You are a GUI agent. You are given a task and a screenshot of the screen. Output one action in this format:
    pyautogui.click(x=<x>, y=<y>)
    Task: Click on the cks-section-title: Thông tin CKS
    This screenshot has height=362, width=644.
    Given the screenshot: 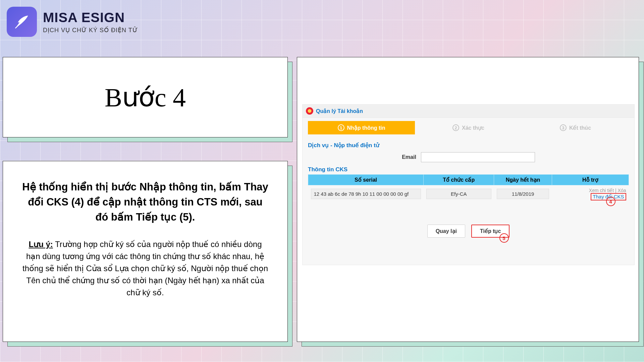 What is the action you would take?
    pyautogui.click(x=468, y=170)
    